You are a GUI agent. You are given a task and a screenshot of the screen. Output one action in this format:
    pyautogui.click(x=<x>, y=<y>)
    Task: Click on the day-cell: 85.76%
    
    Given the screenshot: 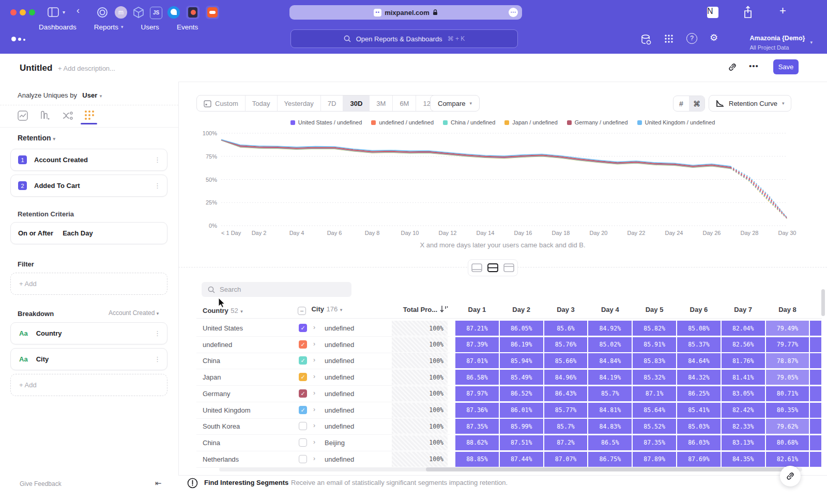 What is the action you would take?
    pyautogui.click(x=566, y=345)
    